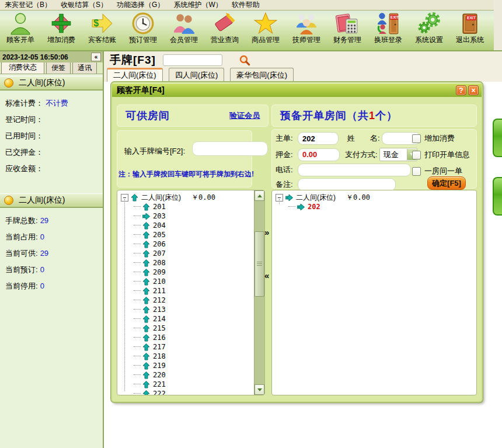 This screenshot has width=502, height=448. I want to click on sidebar-section-0: 二人间(床位)标准计费：不计费登记时间：已用时间：已交押金：应收金额：, so click(51, 124).